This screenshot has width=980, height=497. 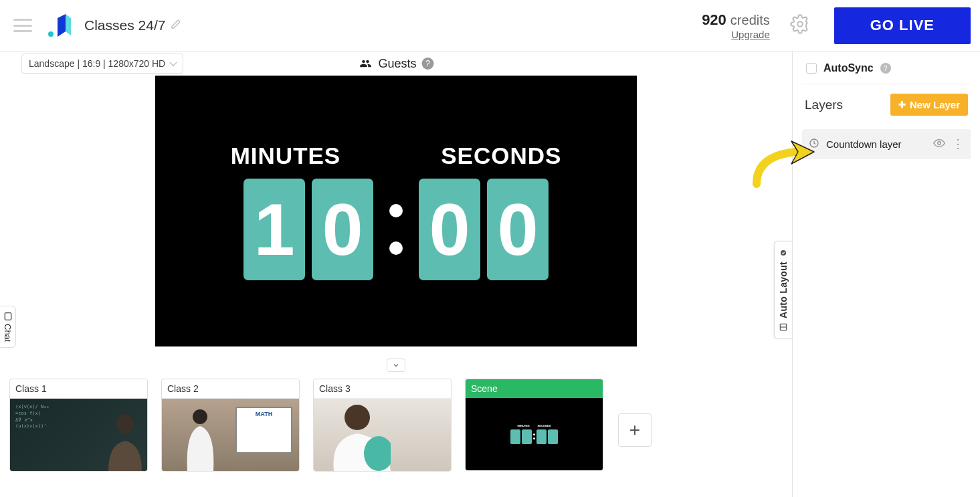 What do you see at coordinates (824, 105) in the screenshot?
I see `layers-title: Layers` at bounding box center [824, 105].